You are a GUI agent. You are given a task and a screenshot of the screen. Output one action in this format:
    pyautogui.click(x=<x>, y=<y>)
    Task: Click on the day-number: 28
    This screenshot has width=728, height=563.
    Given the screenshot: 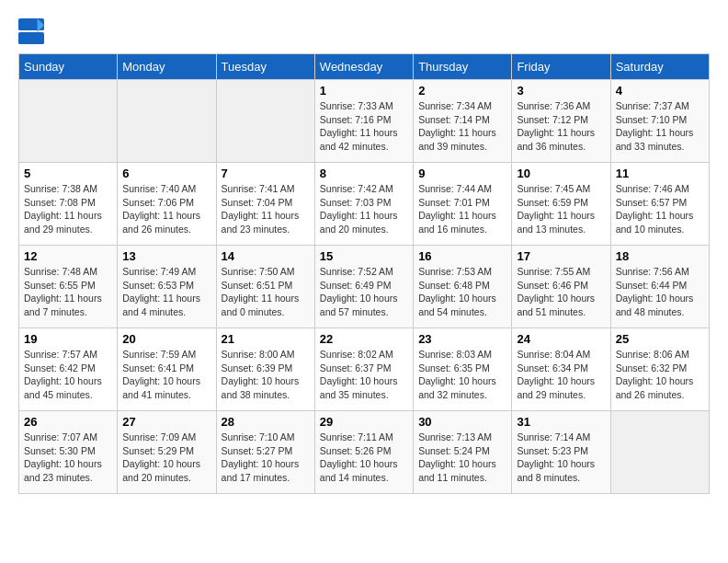 What is the action you would take?
    pyautogui.click(x=266, y=421)
    